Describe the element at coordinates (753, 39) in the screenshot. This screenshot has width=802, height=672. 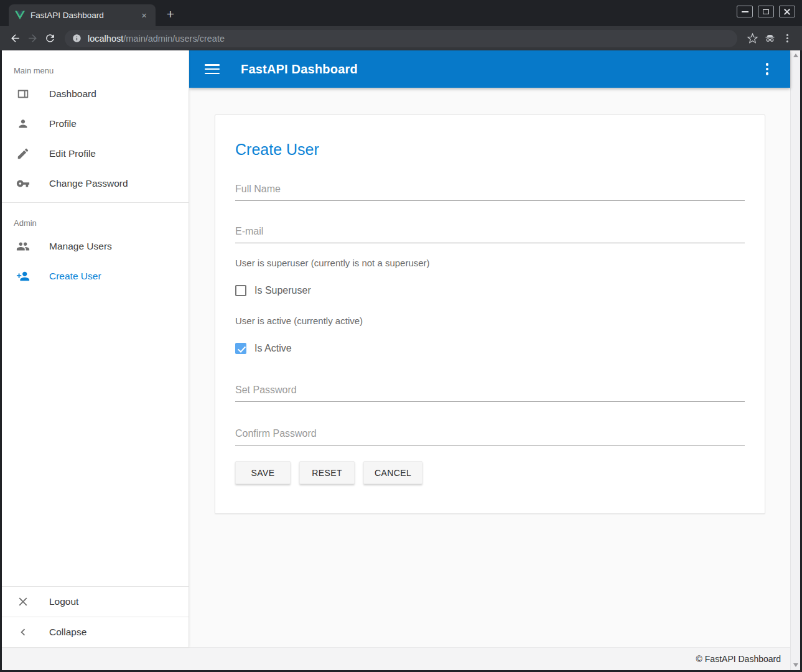
I see `star-icon` at that location.